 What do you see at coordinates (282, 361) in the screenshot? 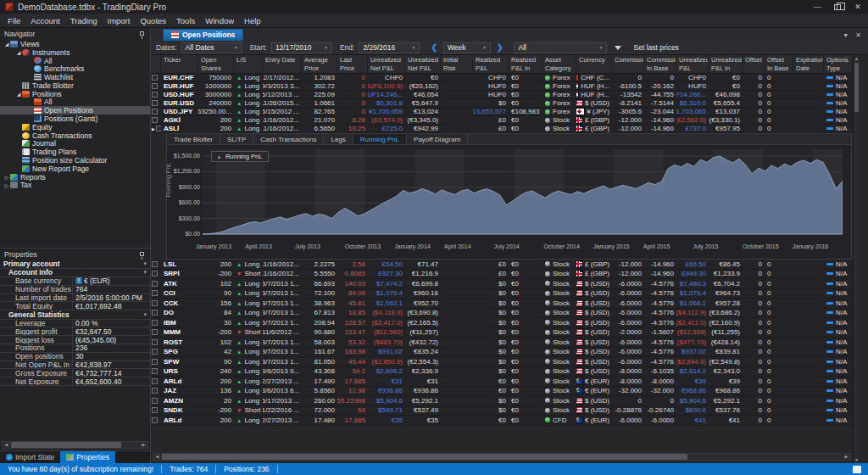
I see `cell-entry: 3/7/2013 1...` at bounding box center [282, 361].